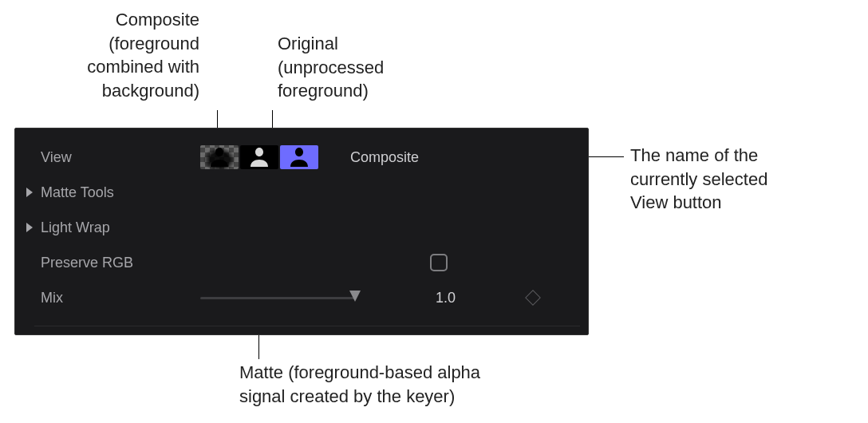 This screenshot has width=868, height=423. Describe the element at coordinates (259, 157) in the screenshot. I see `view-button-matte` at that location.